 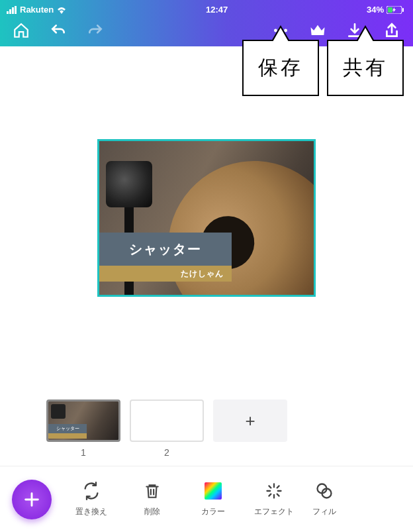 What do you see at coordinates (152, 491) in the screenshot?
I see `trash-icon` at bounding box center [152, 491].